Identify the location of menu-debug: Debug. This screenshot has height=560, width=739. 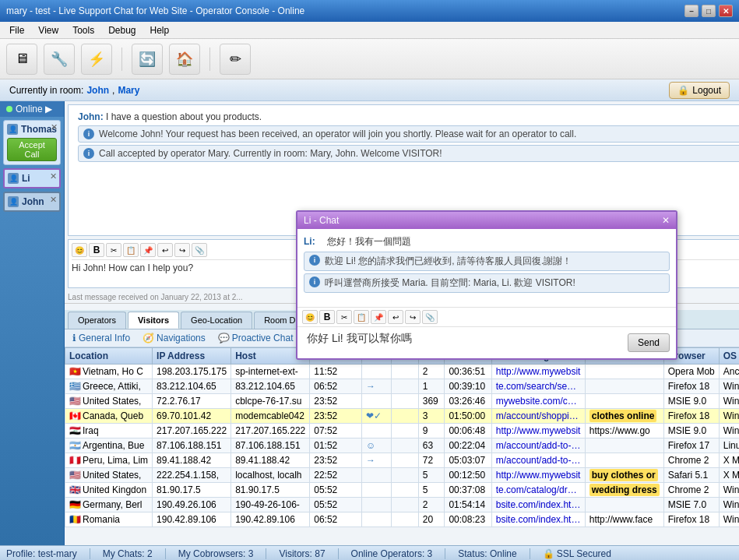
(121, 30).